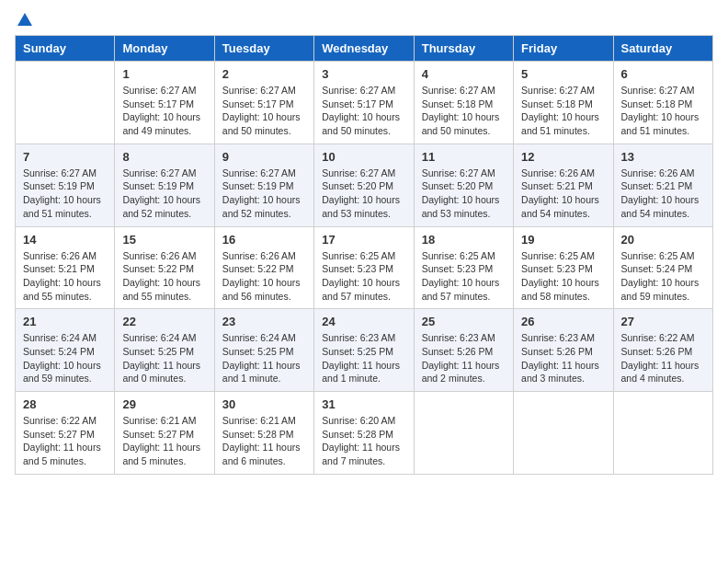  What do you see at coordinates (165, 103) in the screenshot?
I see `calendar-cell: 1Sunrise: 6:27 AM Sunset: 5:17 PM Daylig…` at bounding box center [165, 103].